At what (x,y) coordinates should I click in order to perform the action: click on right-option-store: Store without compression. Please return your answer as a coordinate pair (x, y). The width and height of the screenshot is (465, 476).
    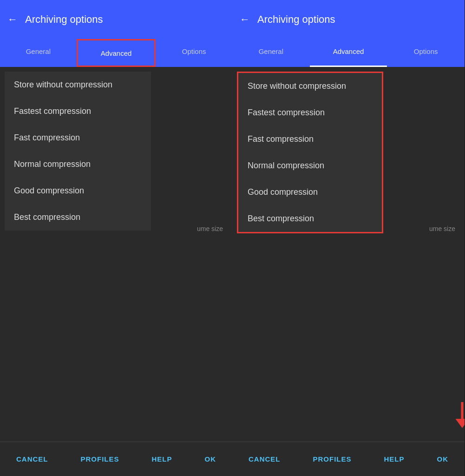
    Looking at the image, I should click on (310, 86).